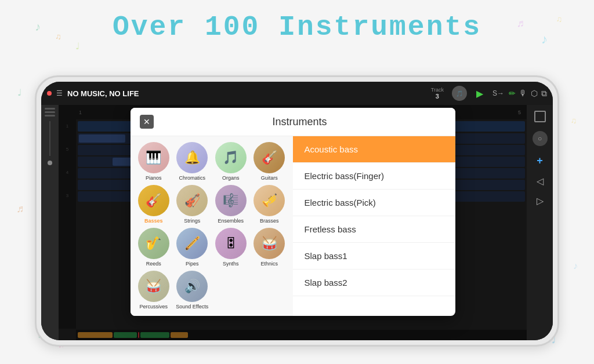  I want to click on header-record-dot, so click(49, 93).